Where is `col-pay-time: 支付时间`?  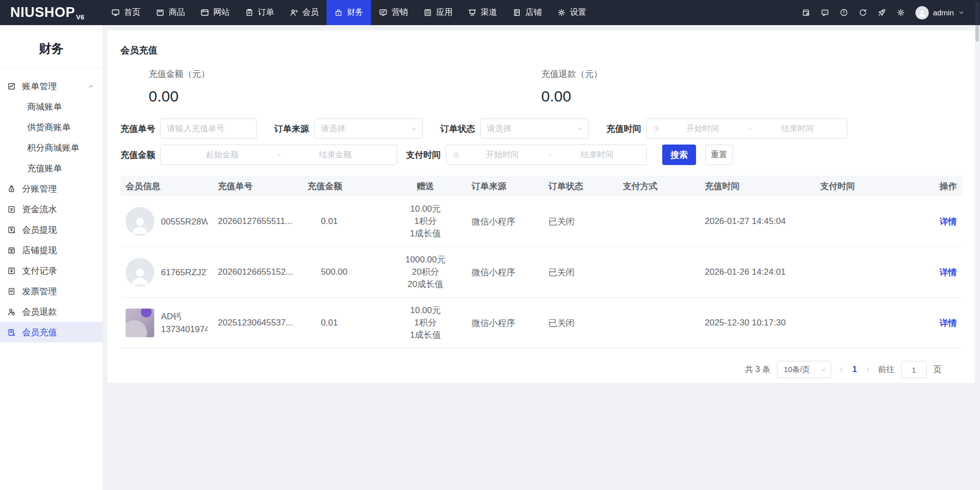
col-pay-time: 支付时间 is located at coordinates (862, 186).